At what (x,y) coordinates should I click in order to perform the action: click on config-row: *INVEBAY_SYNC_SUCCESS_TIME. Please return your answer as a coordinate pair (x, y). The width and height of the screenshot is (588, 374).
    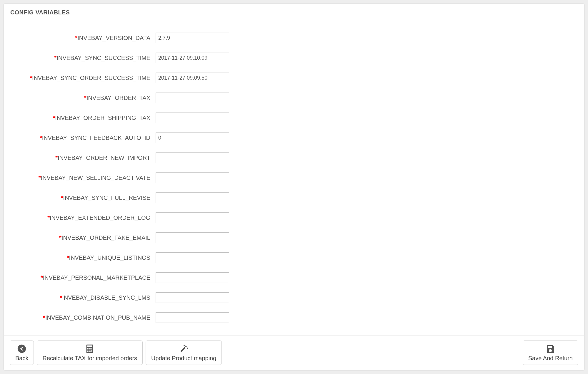
    Looking at the image, I should click on (294, 58).